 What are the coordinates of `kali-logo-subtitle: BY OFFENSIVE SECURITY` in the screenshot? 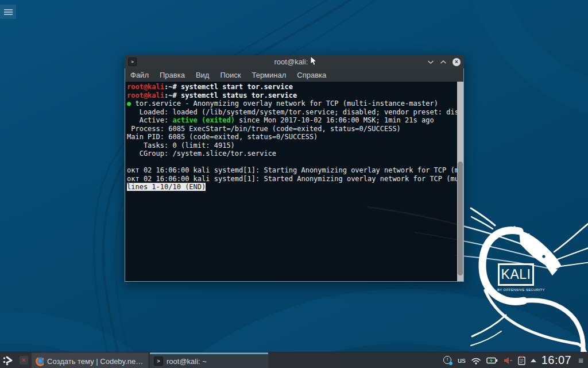 It's located at (516, 290).